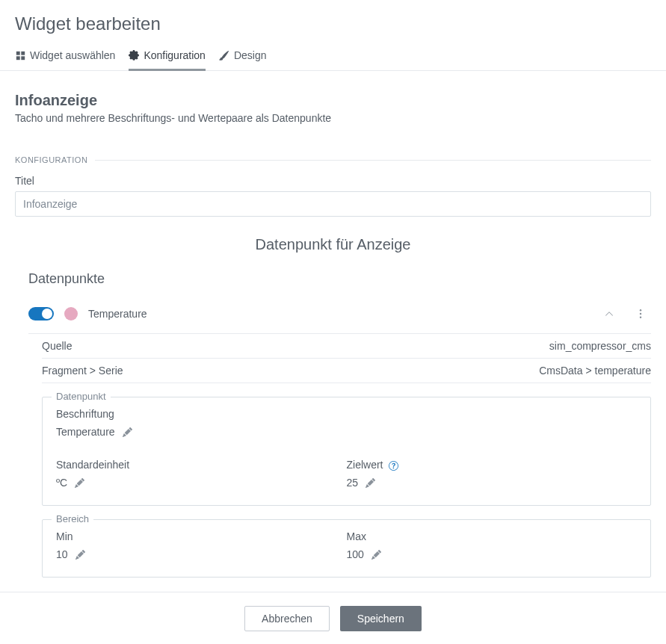 This screenshot has width=666, height=644. Describe the element at coordinates (609, 314) in the screenshot. I see `collapse-button` at that location.